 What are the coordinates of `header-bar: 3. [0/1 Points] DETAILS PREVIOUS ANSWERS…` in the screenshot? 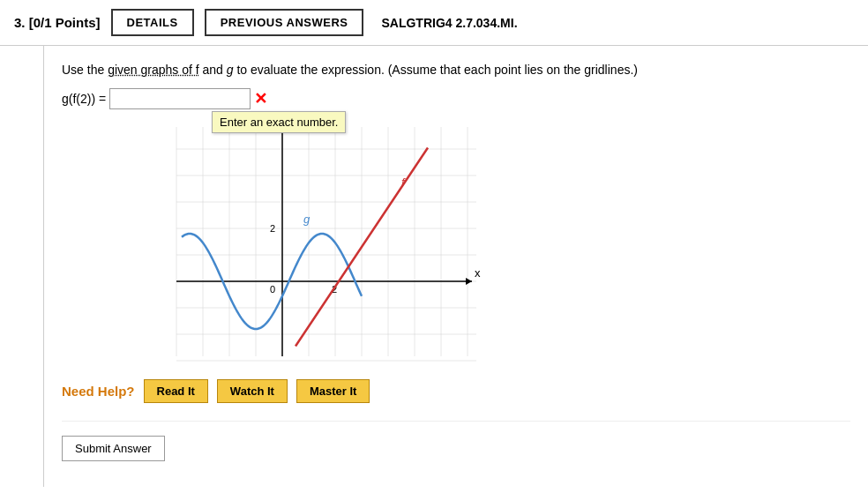 It's located at (434, 23).